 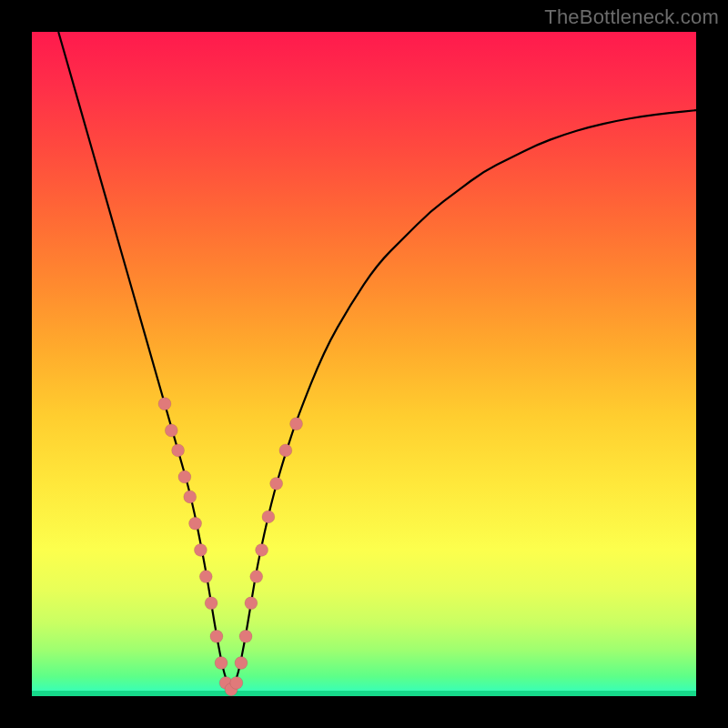 I want to click on watermark-text: TheBottleneck.com, so click(x=632, y=17).